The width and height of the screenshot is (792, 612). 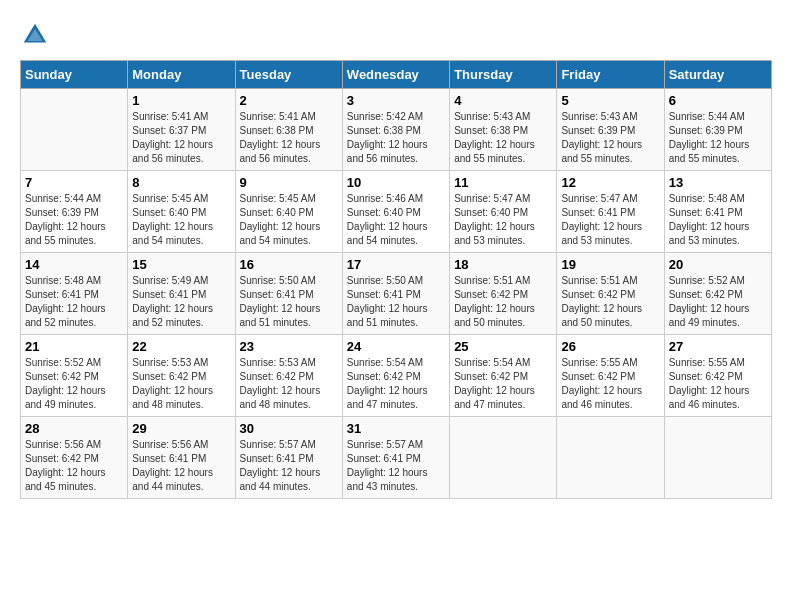 I want to click on day-number: 27, so click(x=718, y=346).